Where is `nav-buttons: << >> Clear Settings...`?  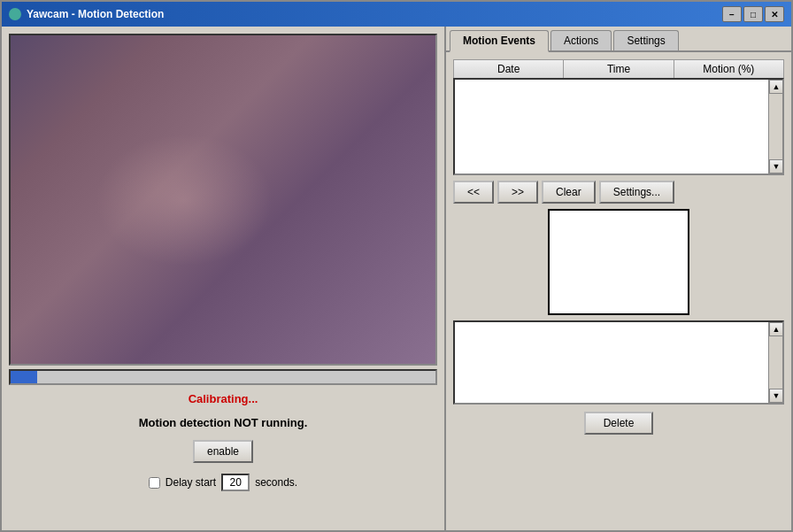 nav-buttons: << >> Clear Settings... is located at coordinates (619, 192).